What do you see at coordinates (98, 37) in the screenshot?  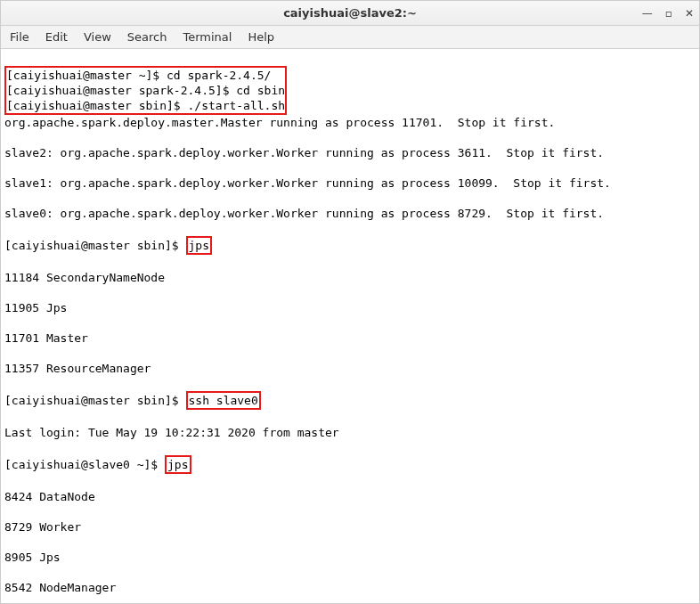 I see `menu-view: View` at bounding box center [98, 37].